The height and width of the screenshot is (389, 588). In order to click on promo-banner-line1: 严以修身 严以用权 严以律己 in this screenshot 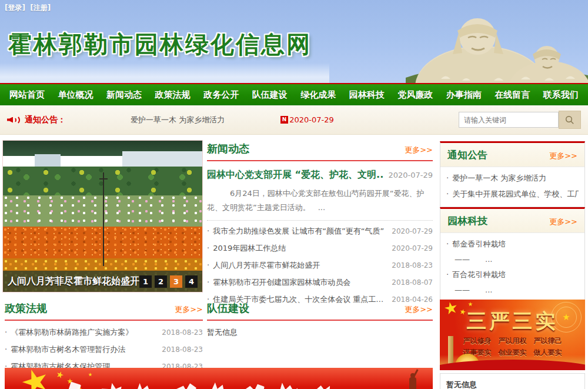, I will do `click(513, 341)`.